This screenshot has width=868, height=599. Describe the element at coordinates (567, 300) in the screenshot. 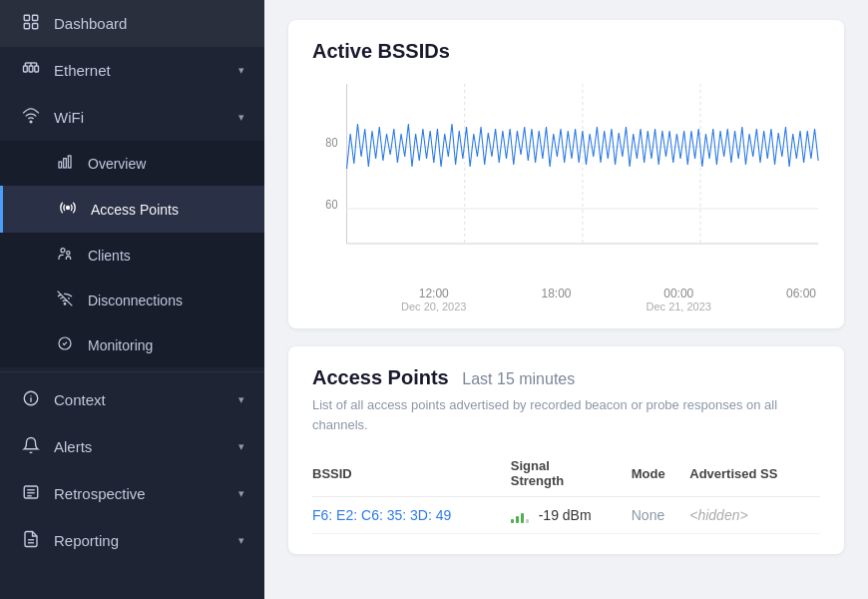

I see `chart-x-labels: 12:00 Dec 20, 2023 18:00 00:00 Dec 21, 2…` at that location.